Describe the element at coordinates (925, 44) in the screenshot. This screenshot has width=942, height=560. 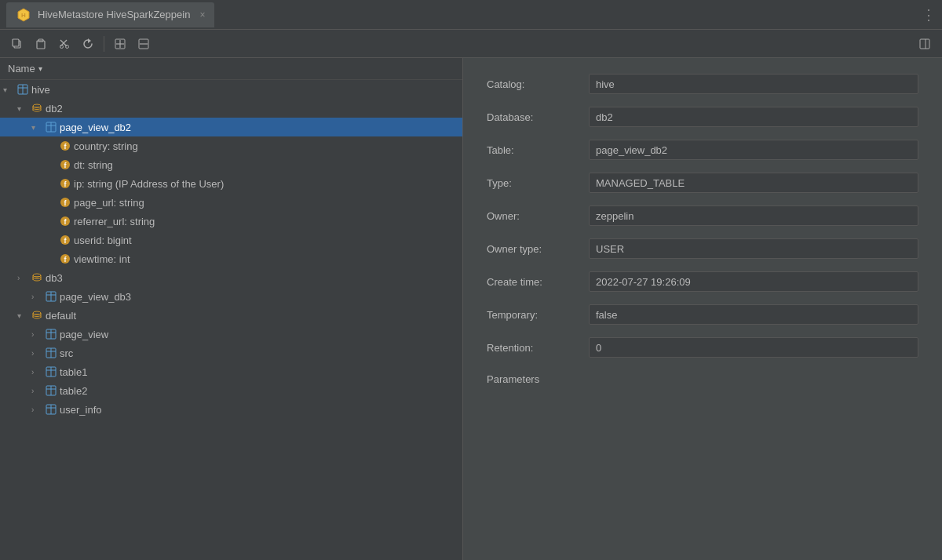
I see `panel-layout-icon` at that location.